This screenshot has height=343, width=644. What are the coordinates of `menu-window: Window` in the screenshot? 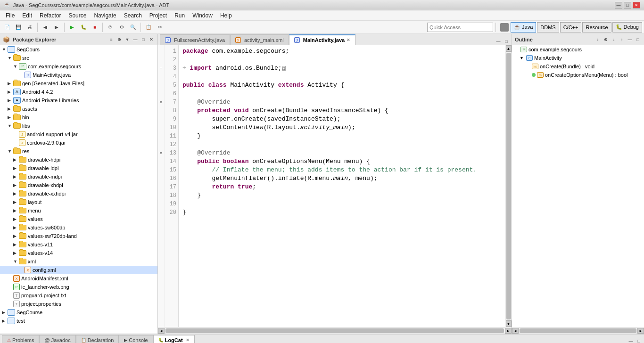 It's located at (203, 16).